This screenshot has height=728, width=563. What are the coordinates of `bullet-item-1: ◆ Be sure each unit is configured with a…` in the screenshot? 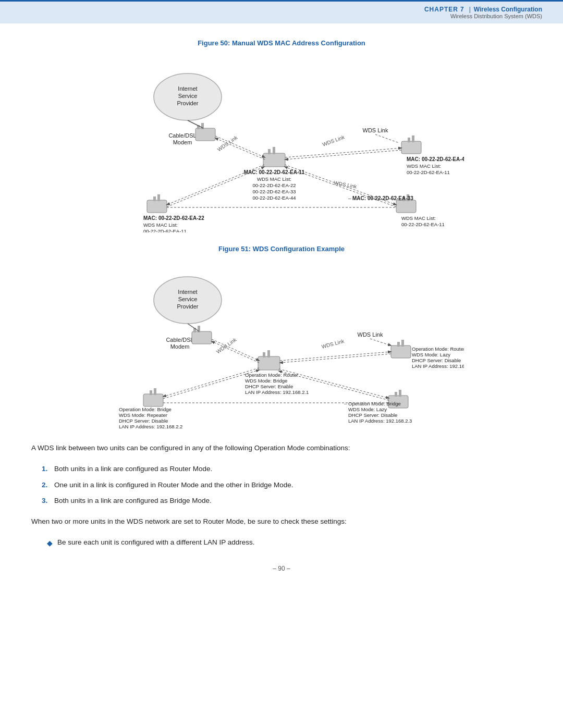 It's located at (289, 543).